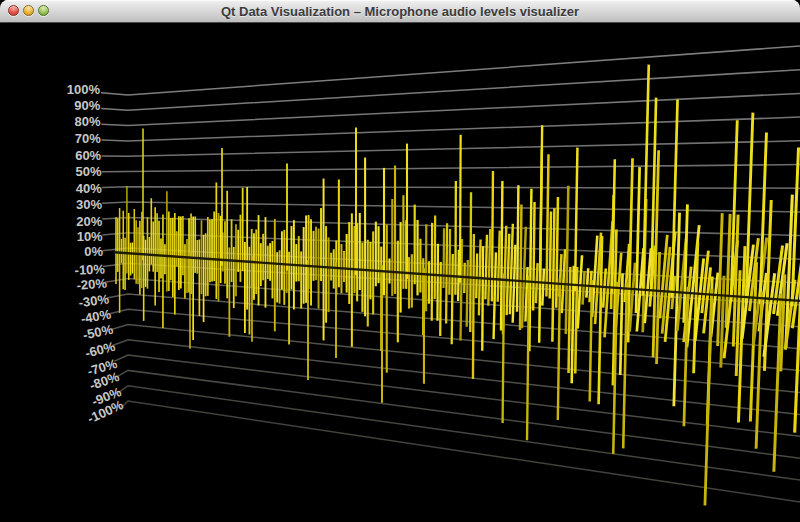 This screenshot has width=800, height=522. What do you see at coordinates (44, 10) in the screenshot?
I see `zoom-button` at bounding box center [44, 10].